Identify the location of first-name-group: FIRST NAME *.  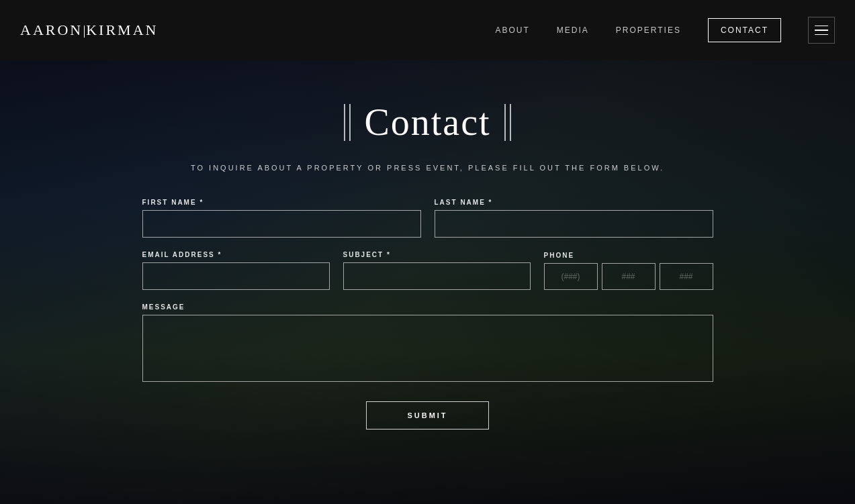
(282, 218).